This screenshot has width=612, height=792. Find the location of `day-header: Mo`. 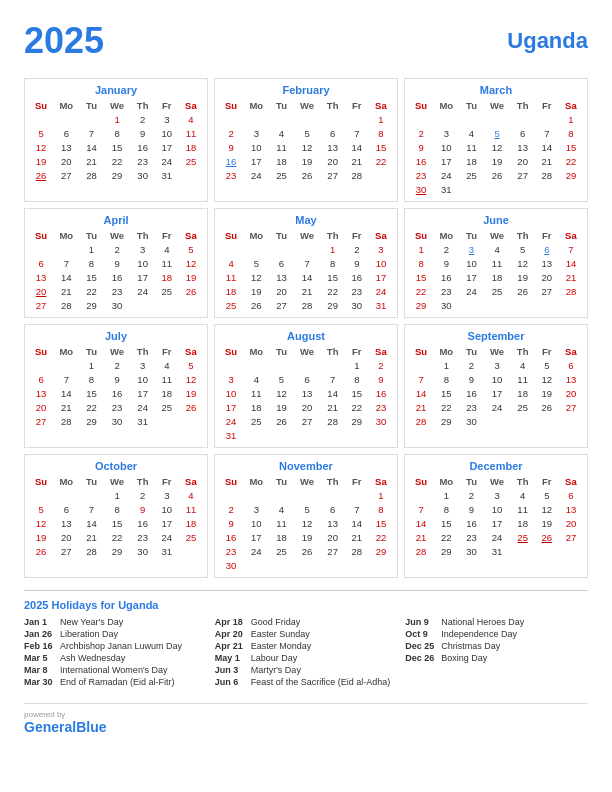

day-header: Mo is located at coordinates (446, 352).